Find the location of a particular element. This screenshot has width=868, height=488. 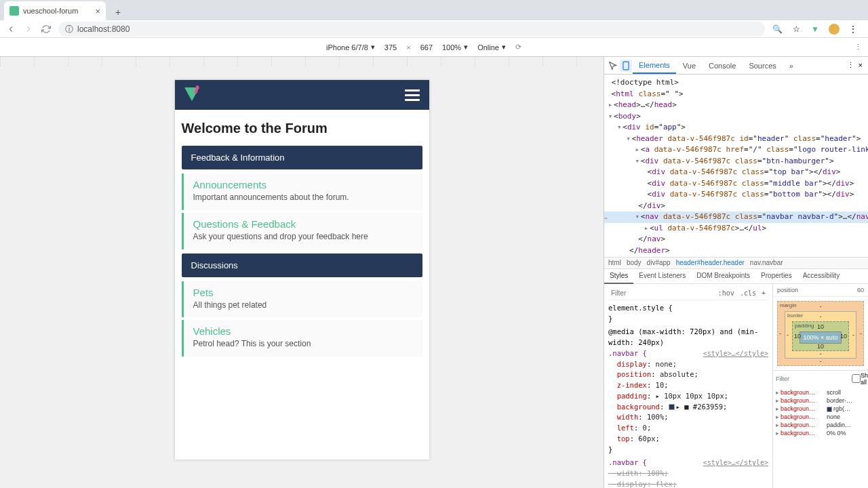

search-icon: 🔍 is located at coordinates (777, 29).